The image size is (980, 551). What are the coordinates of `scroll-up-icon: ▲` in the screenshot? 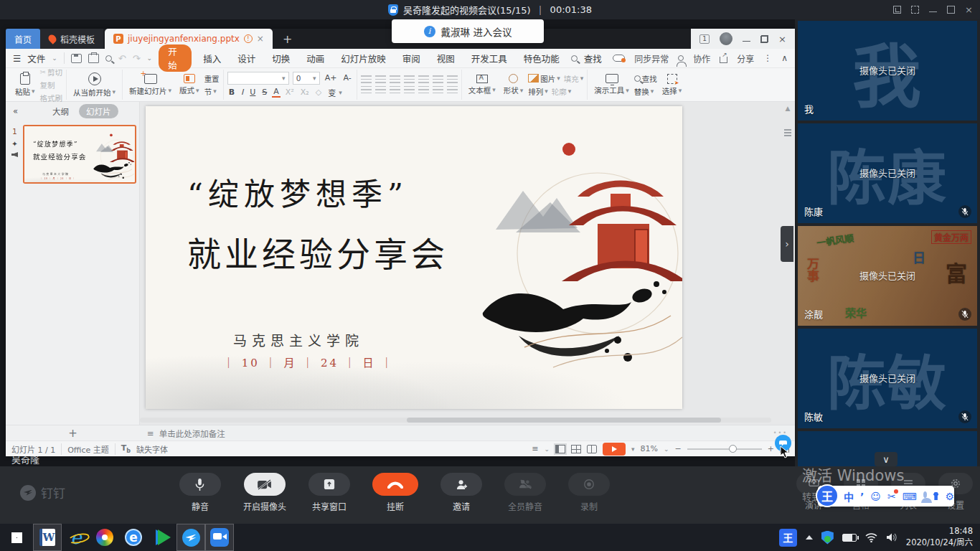 It's located at (788, 108).